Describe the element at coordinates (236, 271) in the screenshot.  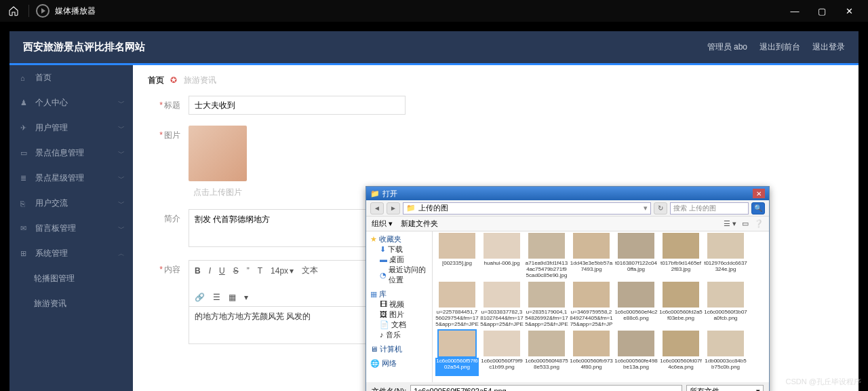
I see `strike-button: S` at that location.